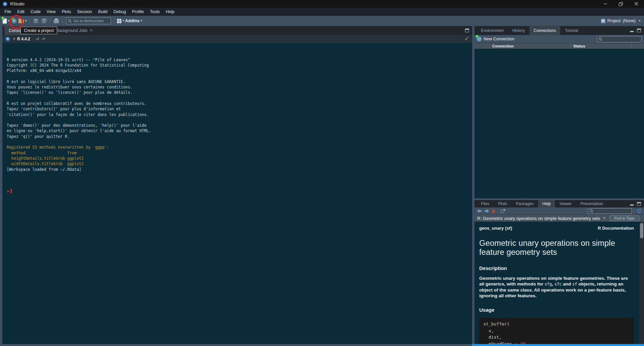  Describe the element at coordinates (622, 39) in the screenshot. I see `connections-search-input` at that location.